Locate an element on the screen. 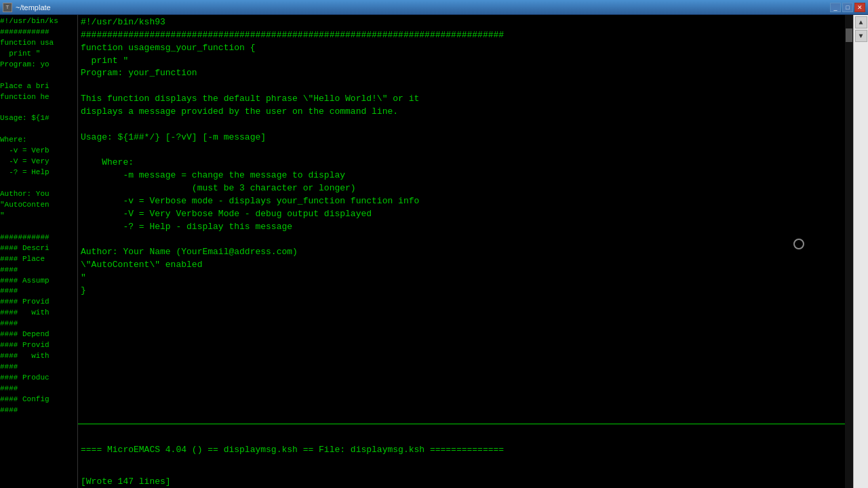 Image resolution: width=868 pixels, height=488 pixels. close-button: ✕ is located at coordinates (860, 7).